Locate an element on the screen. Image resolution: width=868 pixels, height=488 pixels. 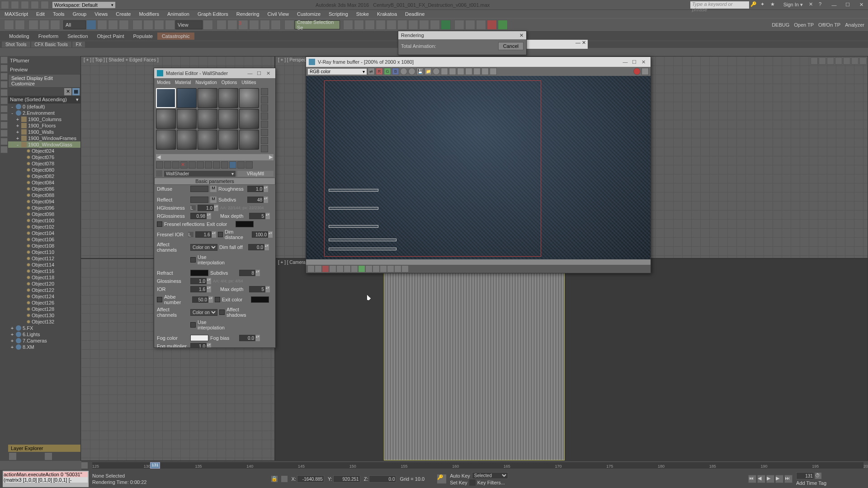
vray-open-icon: 📁 is located at coordinates (428, 71).